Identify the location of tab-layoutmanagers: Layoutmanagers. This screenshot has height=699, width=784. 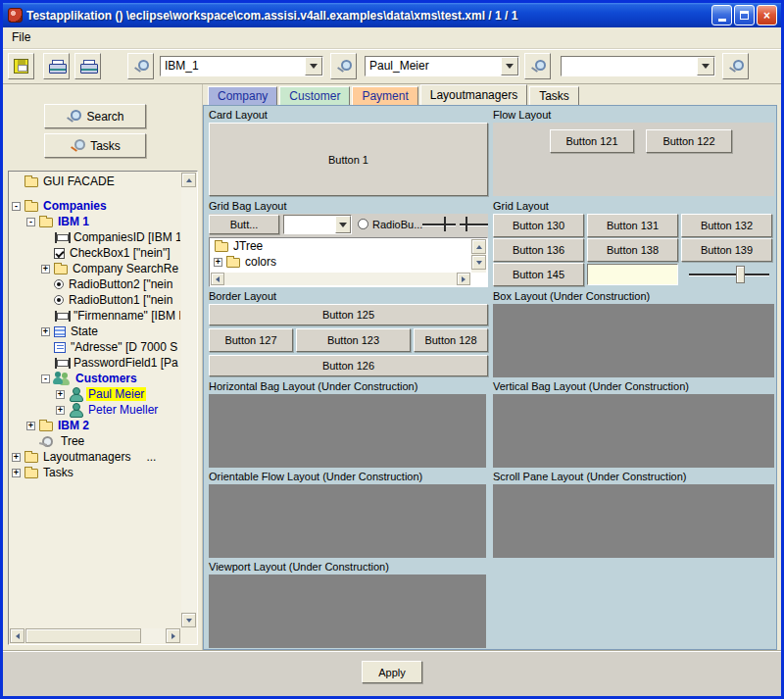
(474, 94).